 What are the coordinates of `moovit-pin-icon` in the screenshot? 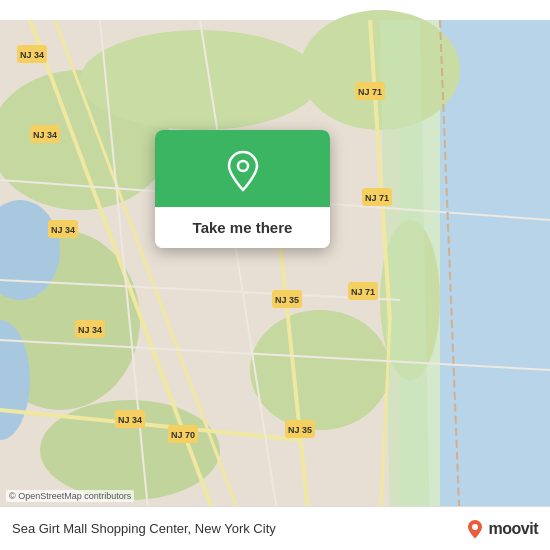 It's located at (475, 529).